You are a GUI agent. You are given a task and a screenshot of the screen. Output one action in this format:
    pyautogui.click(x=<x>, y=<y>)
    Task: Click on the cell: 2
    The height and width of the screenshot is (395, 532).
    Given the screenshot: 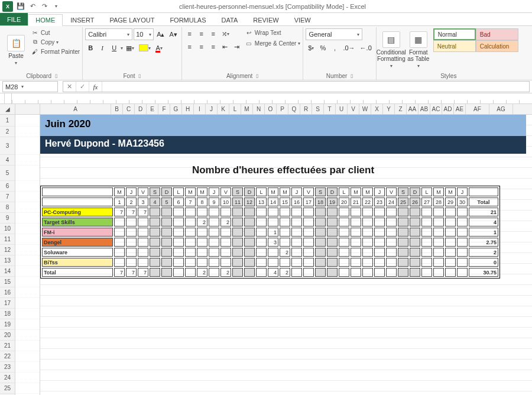 What is the action you would take?
    pyautogui.click(x=226, y=222)
    